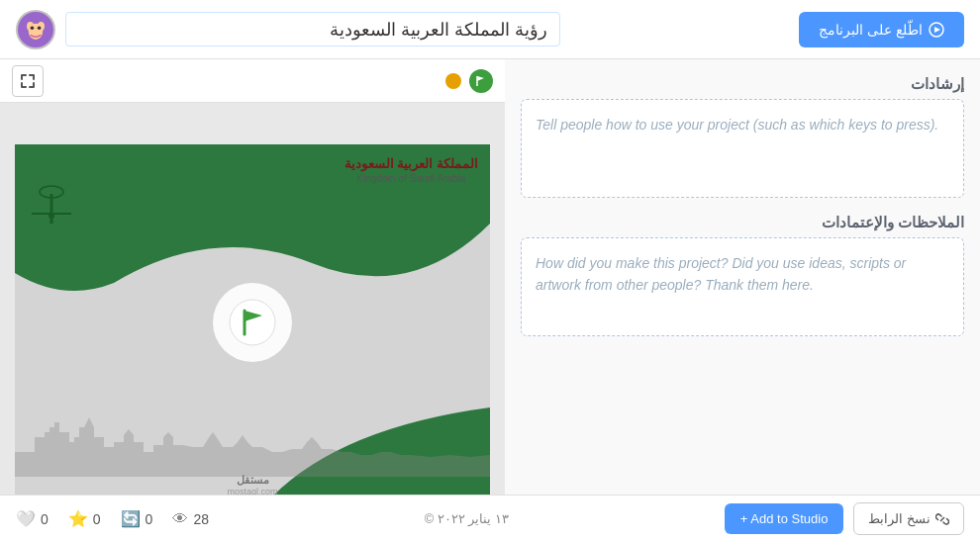 This screenshot has height=542, width=980. What do you see at coordinates (131, 518) in the screenshot?
I see `remix-icon: 🔄` at bounding box center [131, 518].